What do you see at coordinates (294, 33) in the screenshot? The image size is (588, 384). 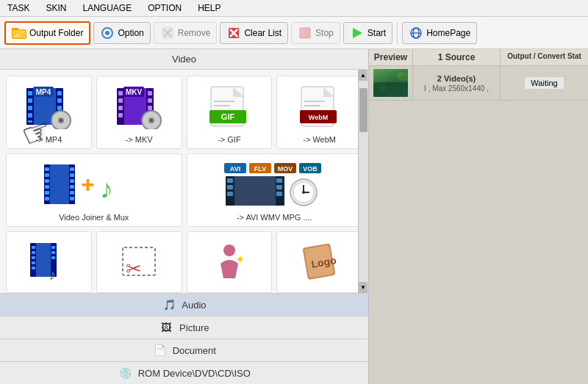 I see `toolbar: 📁 Output Folder Option Remove` at bounding box center [294, 33].